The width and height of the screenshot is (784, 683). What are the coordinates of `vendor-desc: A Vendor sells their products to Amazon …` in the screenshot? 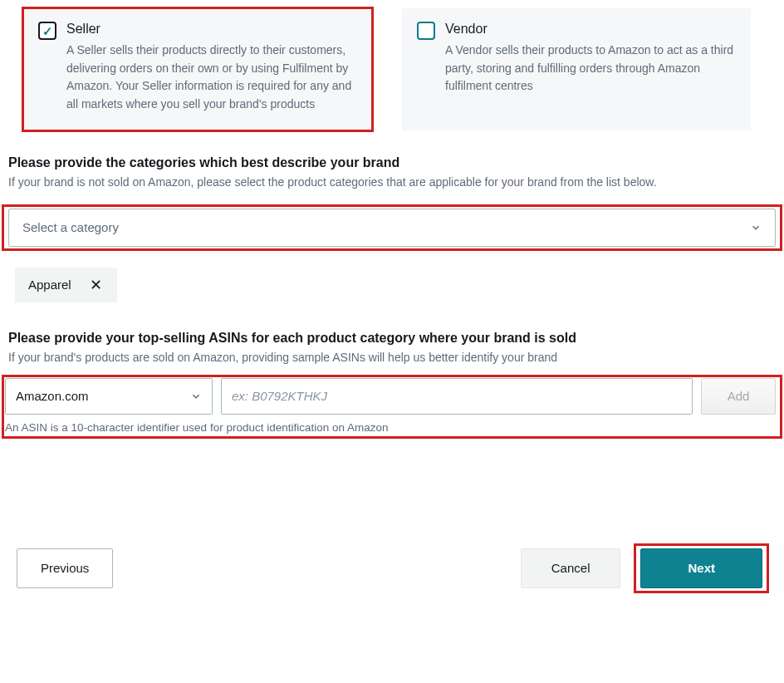 It's located at (590, 68).